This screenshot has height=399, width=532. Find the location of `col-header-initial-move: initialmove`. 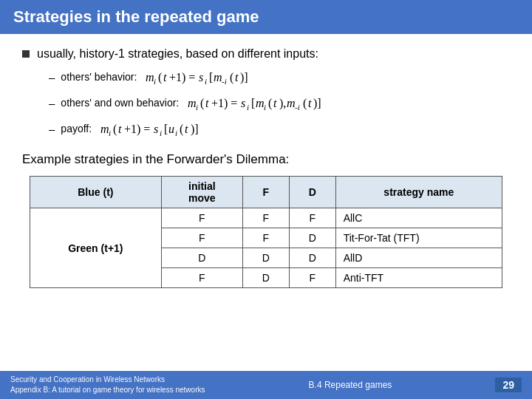

col-header-initial-move: initialmove is located at coordinates (202, 192).